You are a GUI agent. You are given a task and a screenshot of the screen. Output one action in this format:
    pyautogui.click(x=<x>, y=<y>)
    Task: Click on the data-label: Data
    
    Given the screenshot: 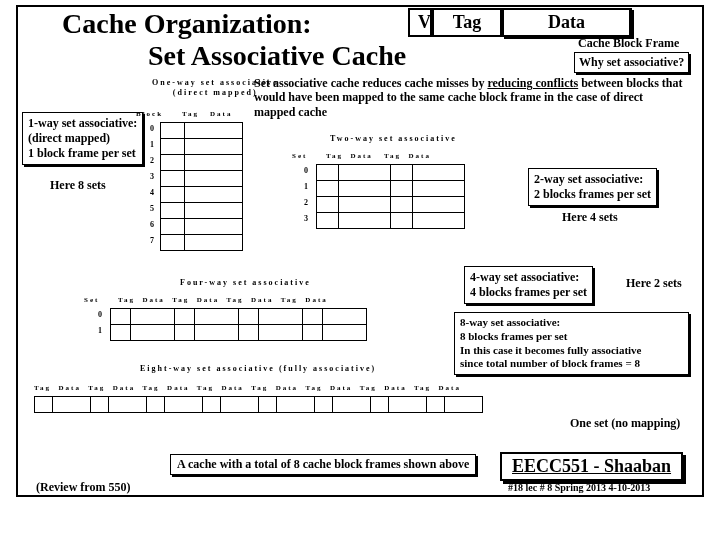 What is the action you would take?
    pyautogui.click(x=567, y=22)
    